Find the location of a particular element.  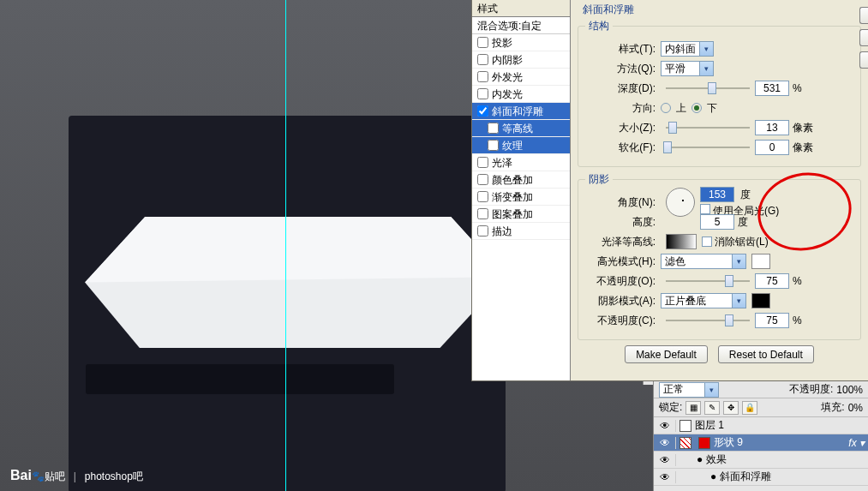

shadow-mode-dropdown: 正片叠底▾ is located at coordinates (703, 301).